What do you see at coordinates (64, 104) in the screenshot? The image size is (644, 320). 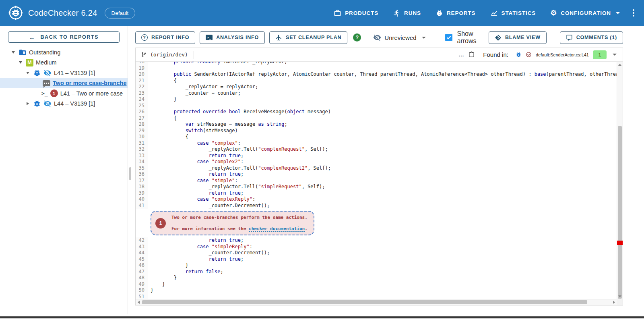 I see `tree-item-l44-group: L44 – V3139 [1]` at bounding box center [64, 104].